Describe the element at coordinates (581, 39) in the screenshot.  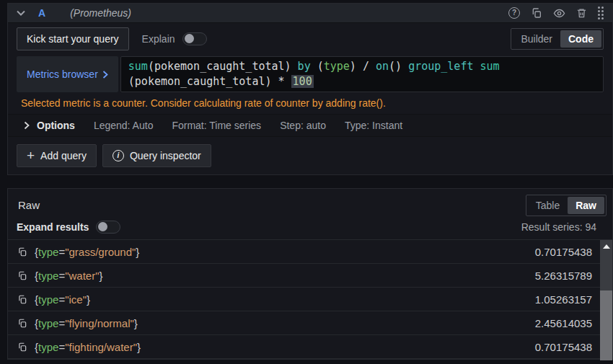
I see `code-mode-button: Code` at that location.